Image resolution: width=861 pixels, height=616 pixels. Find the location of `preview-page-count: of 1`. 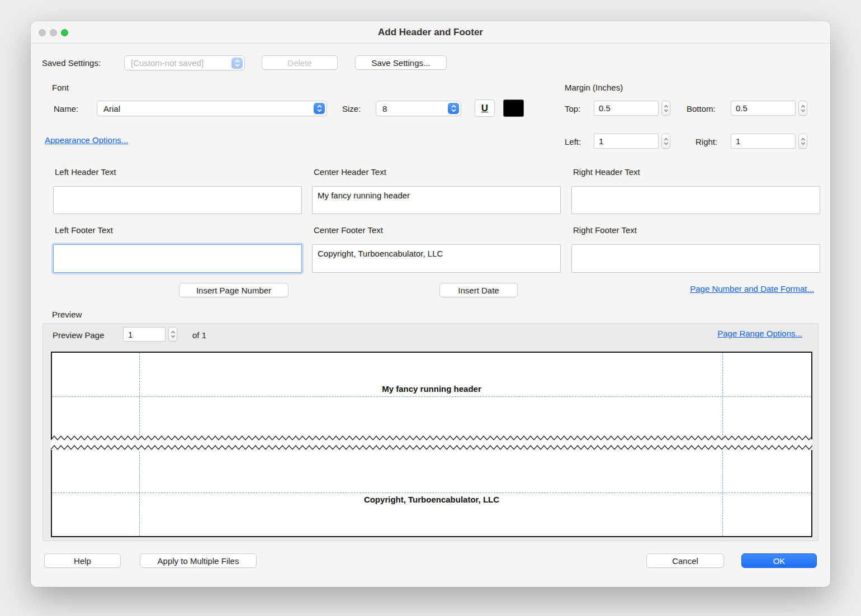

preview-page-count: of 1 is located at coordinates (199, 335).